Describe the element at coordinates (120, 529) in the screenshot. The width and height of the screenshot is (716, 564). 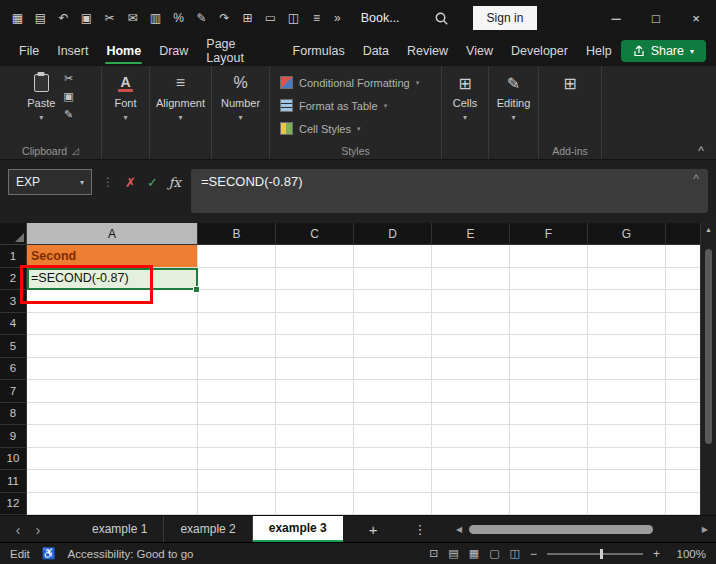
I see `sheet-tab-example-1: example 1` at that location.